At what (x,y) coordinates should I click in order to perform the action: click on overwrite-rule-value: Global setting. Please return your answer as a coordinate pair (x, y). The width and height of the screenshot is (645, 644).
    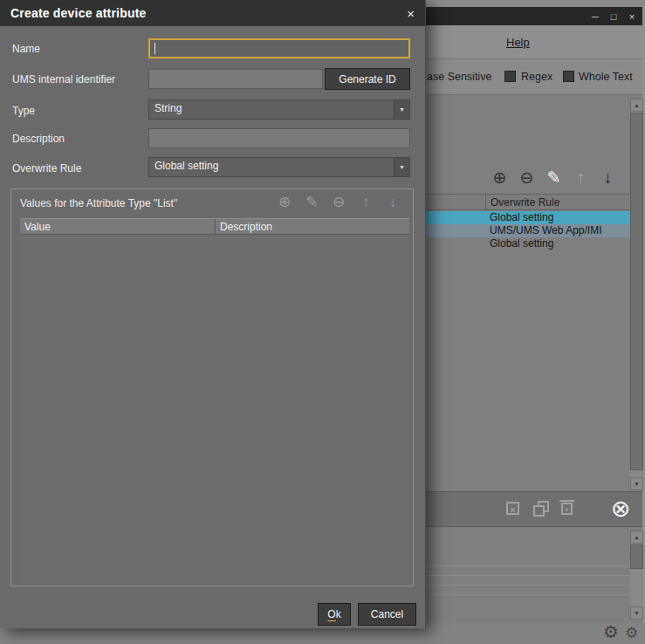
    Looking at the image, I should click on (187, 166).